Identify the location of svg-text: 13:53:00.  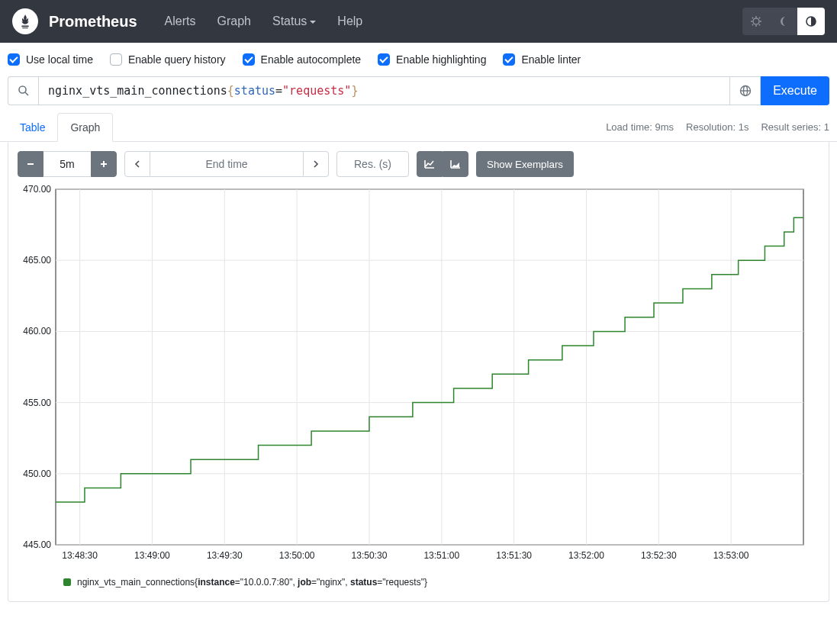
(731, 555).